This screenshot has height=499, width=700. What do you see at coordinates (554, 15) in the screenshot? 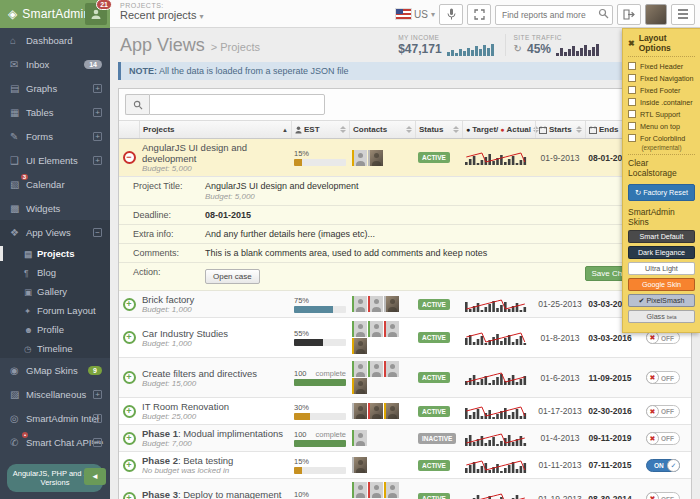
I see `header-search-input` at bounding box center [554, 15].